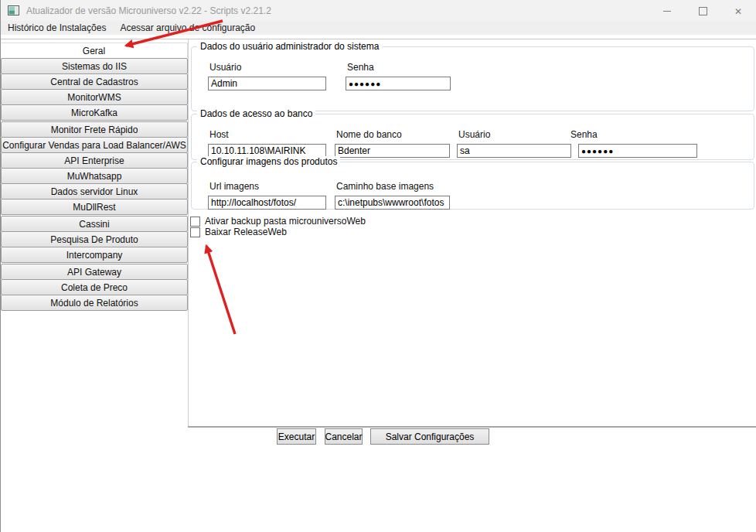 The image size is (756, 532). What do you see at coordinates (94, 192) in the screenshot?
I see `sidebar-item-dados-servidor-linux: Dados servidor Linux` at bounding box center [94, 192].